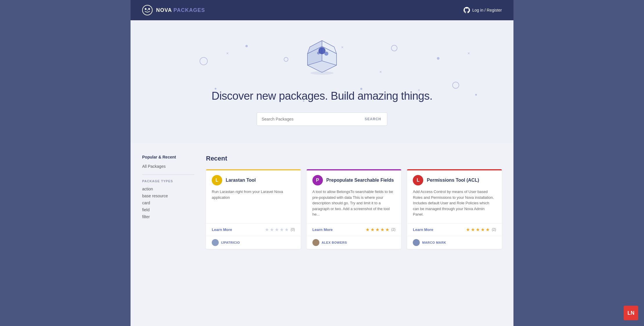 Image resolution: width=644 pixels, height=326 pixels. I want to click on hero-title: Discover new packages. Build amazing thi…, so click(322, 96).